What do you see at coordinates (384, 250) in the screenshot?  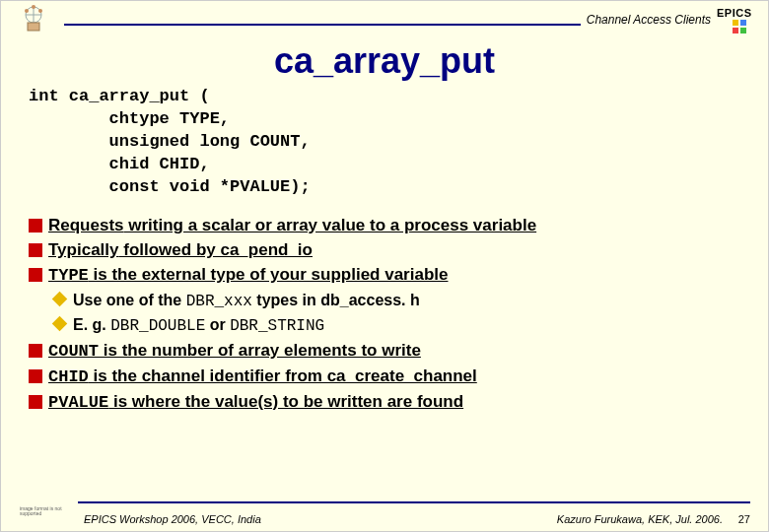 I see `bullet-l1: Typically followed by ca_pend_io` at bounding box center [384, 250].